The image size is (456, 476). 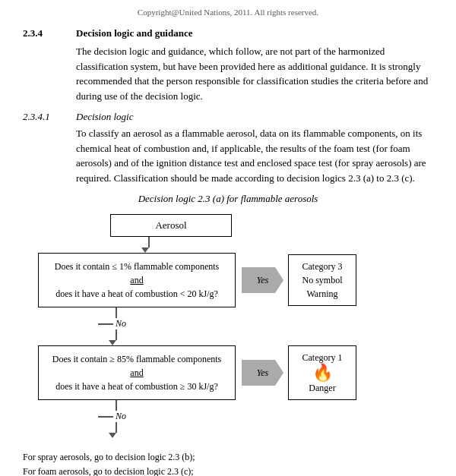 I want to click on section-234-header: 2.3.4 Decision logic and guidance, so click(x=228, y=33).